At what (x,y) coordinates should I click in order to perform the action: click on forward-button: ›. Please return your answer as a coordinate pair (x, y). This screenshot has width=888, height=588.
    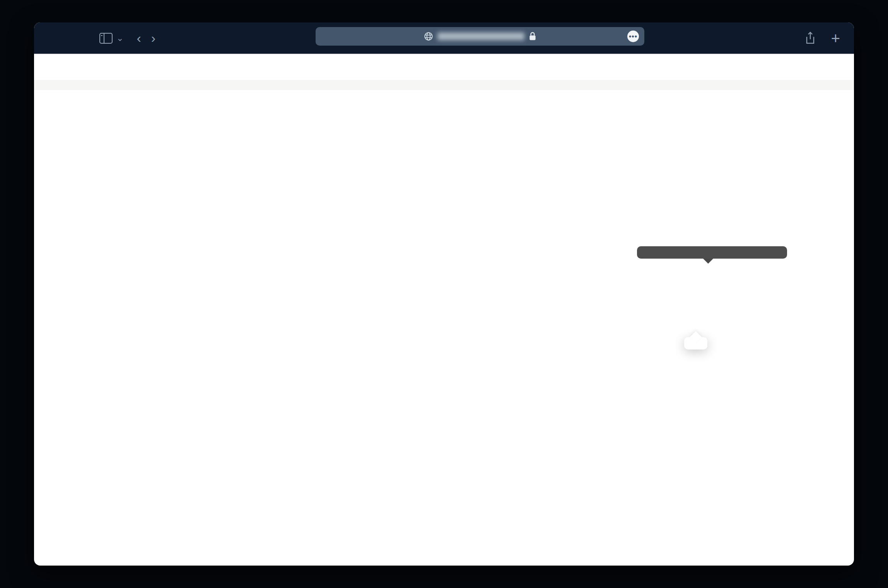
    Looking at the image, I should click on (153, 38).